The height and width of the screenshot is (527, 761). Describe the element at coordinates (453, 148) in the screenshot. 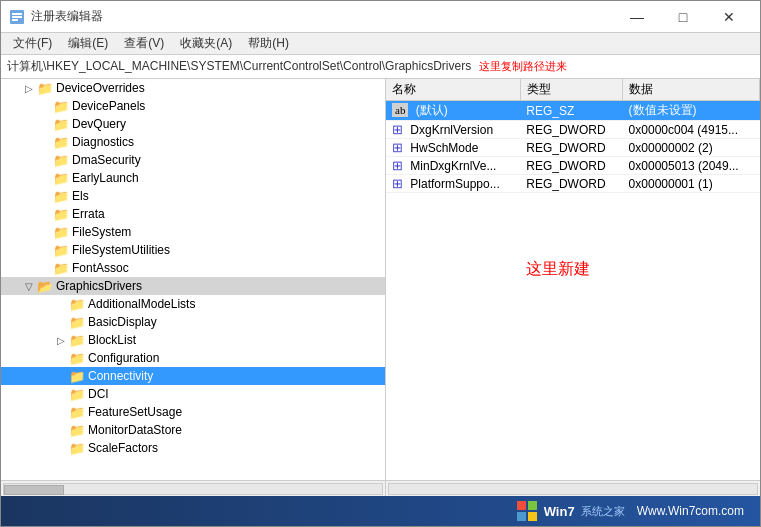

I see `reg-name: ⊞ HwSchMode` at that location.